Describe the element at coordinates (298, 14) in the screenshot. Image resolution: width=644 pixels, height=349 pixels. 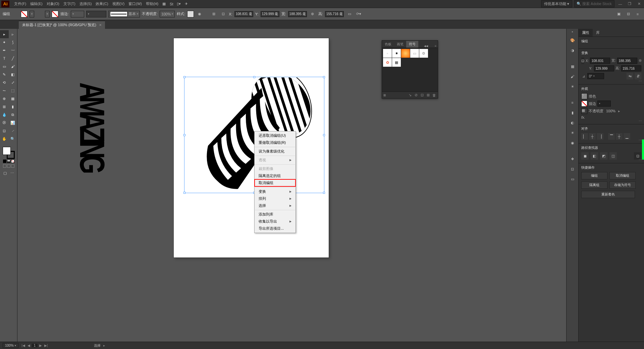
I see `w-input` at that location.